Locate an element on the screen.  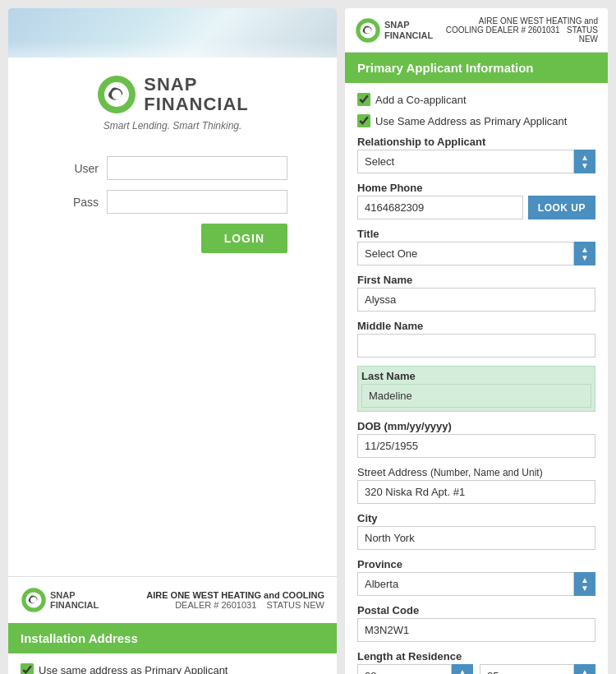
same-address-right-checkbox is located at coordinates (364, 121).